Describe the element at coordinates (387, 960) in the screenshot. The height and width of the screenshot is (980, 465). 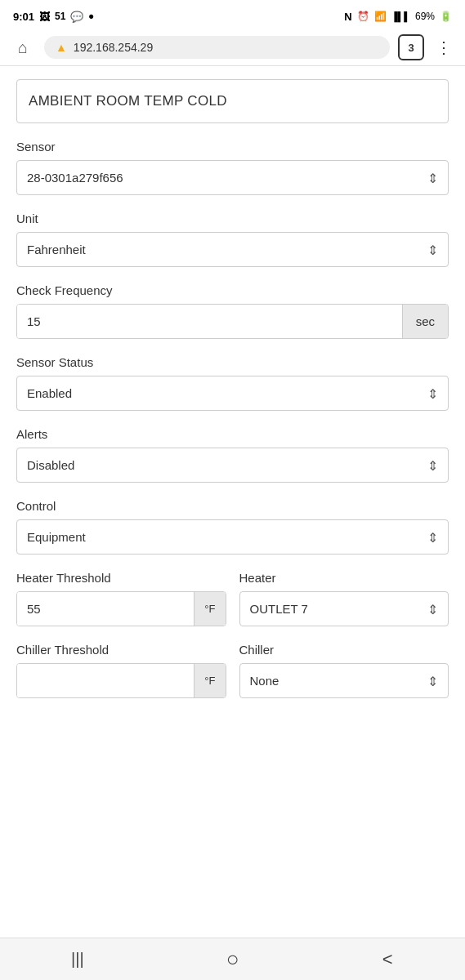
I see `back-chevron-icon: <` at that location.